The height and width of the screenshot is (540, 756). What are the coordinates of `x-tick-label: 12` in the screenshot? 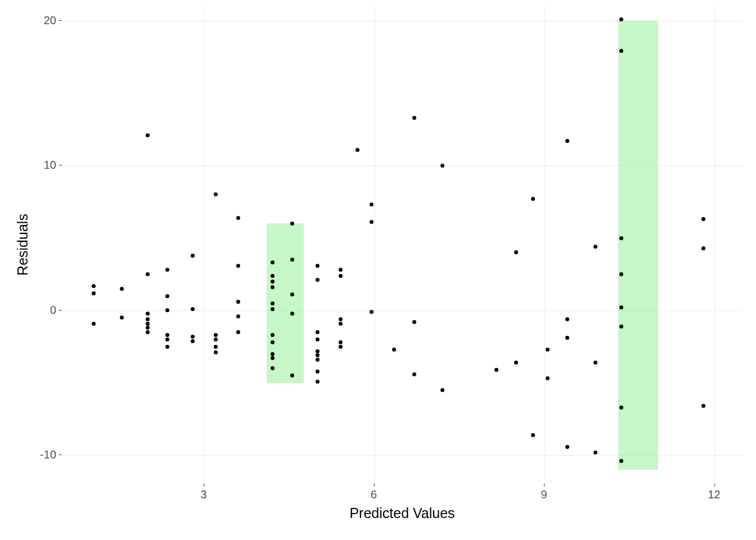 It's located at (714, 495).